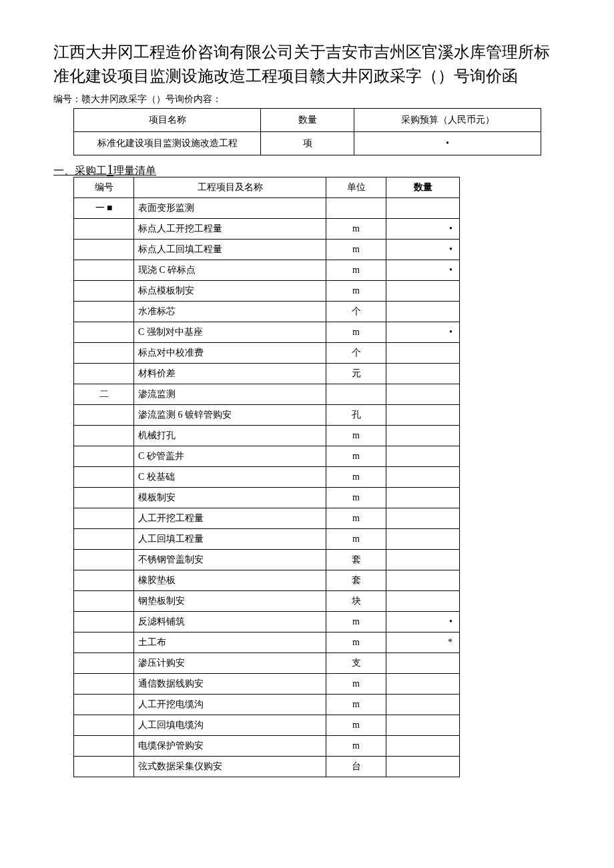  I want to click on table-row: 反滤料铺筑m•, so click(267, 622).